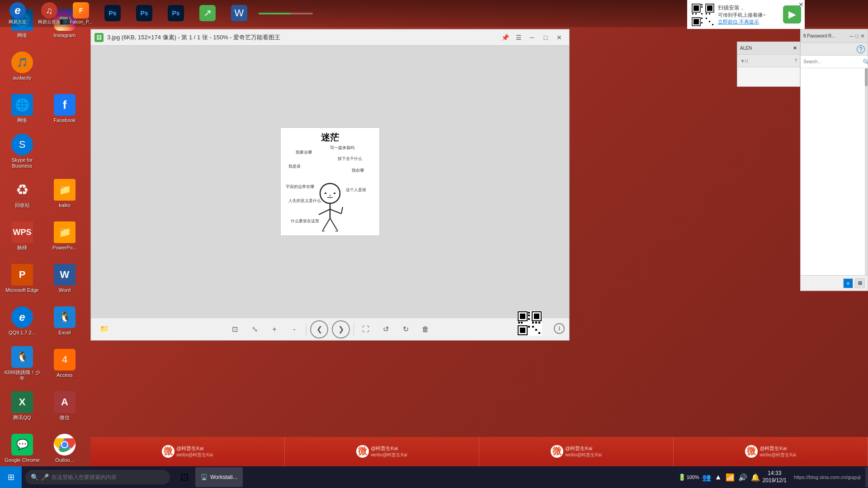  Describe the element at coordinates (857, 36) in the screenshot. I see `right-panel-maximize: □` at that location.